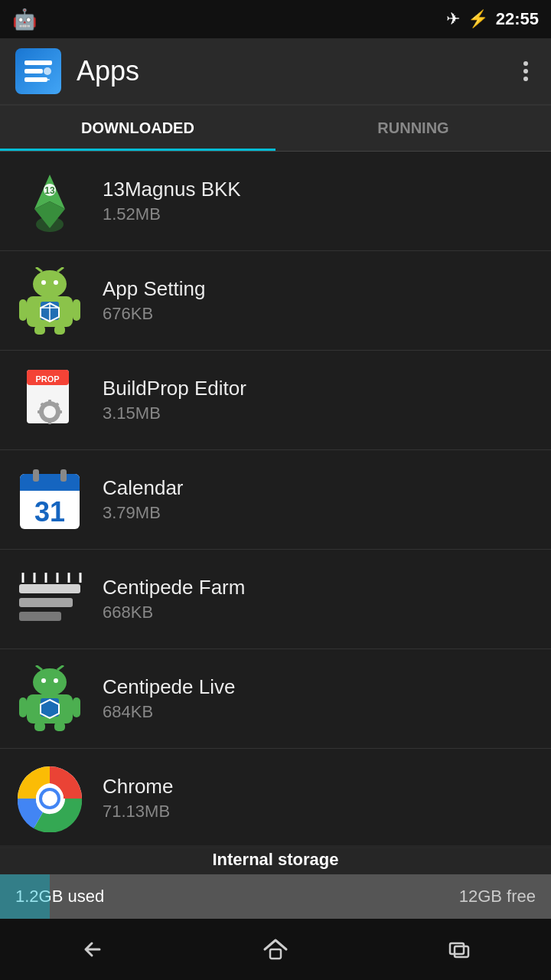 The height and width of the screenshot is (980, 551). Describe the element at coordinates (319, 612) in the screenshot. I see `app-size-centipedefarm: 668KB` at that location.